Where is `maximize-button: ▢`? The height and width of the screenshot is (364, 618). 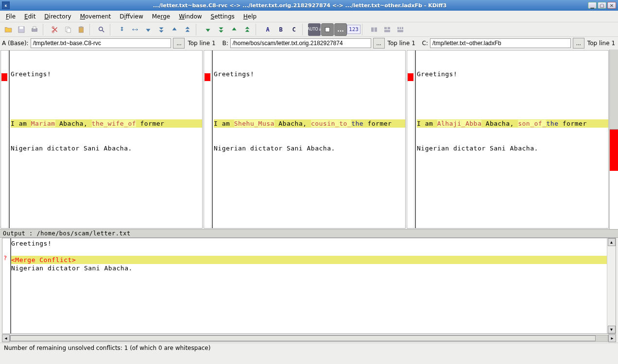 maximize-button: ▢ is located at coordinates (602, 5).